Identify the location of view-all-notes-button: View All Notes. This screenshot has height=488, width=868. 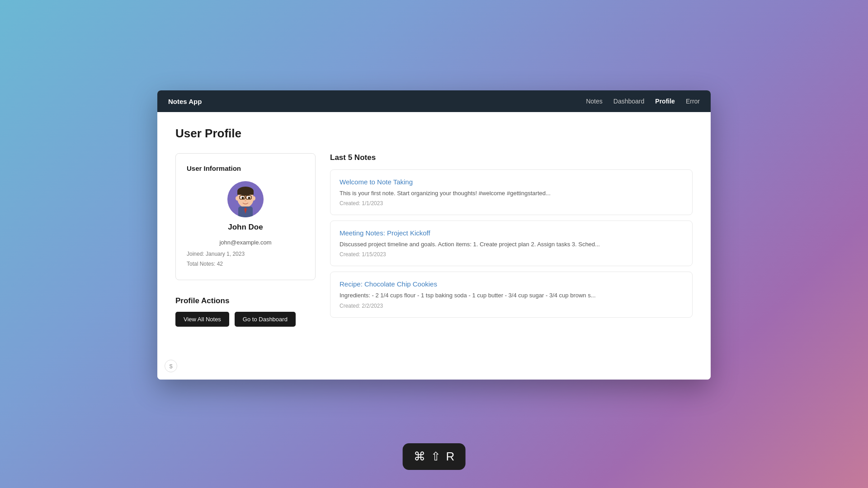
(203, 319).